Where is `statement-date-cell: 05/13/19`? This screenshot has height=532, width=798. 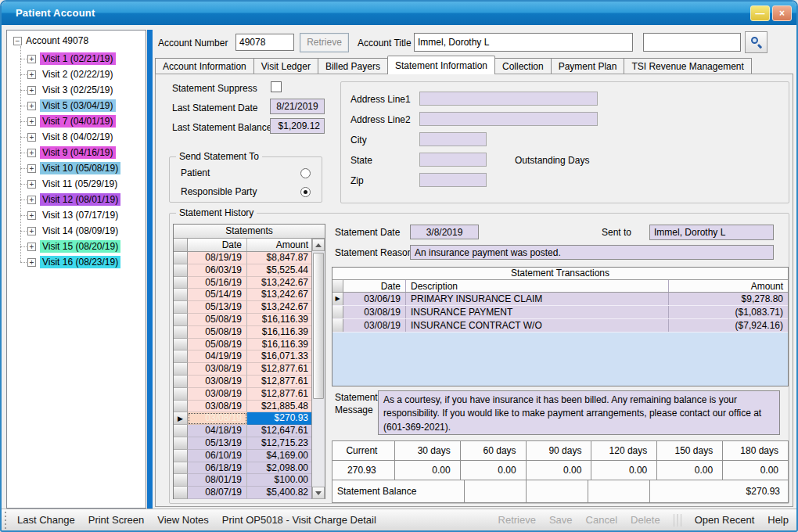
statement-date-cell: 05/13/19 is located at coordinates (217, 444).